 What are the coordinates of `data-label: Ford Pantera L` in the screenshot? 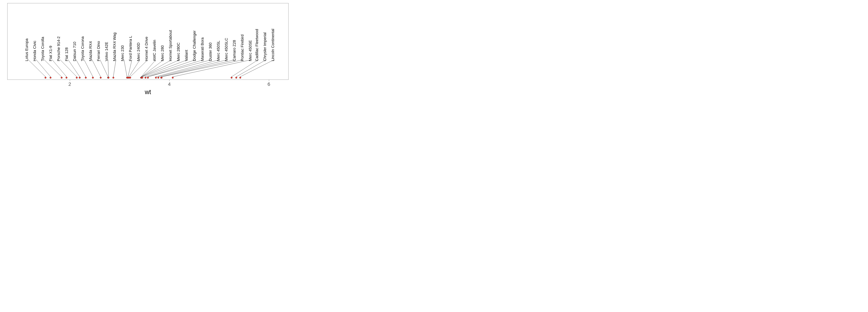 It's located at (131, 48).